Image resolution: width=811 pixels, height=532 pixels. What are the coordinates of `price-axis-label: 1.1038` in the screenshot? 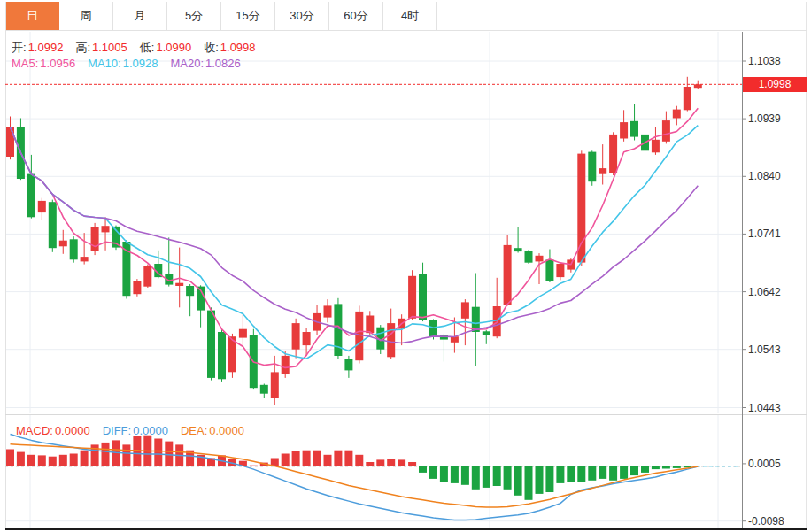 It's located at (765, 61).